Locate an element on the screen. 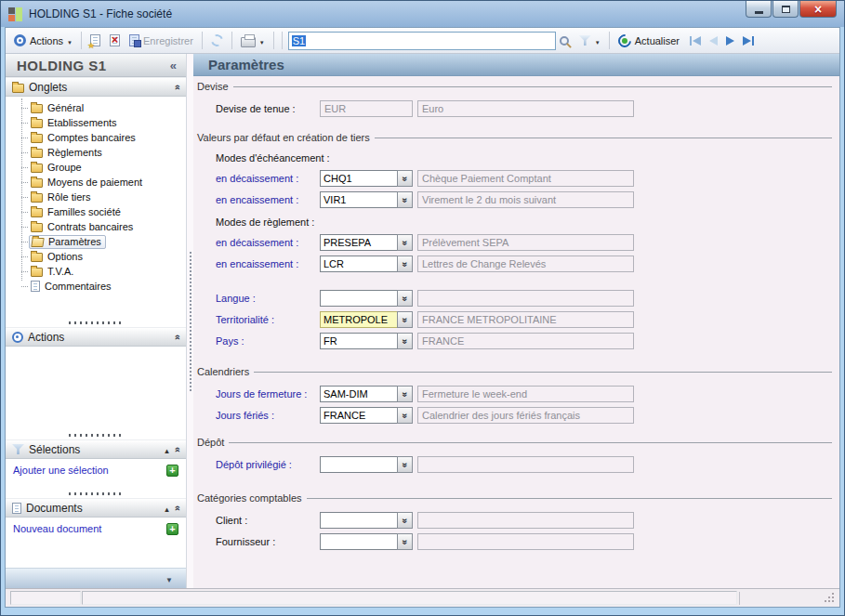 This screenshot has width=845, height=616. combo-fournisseur is located at coordinates (366, 542).